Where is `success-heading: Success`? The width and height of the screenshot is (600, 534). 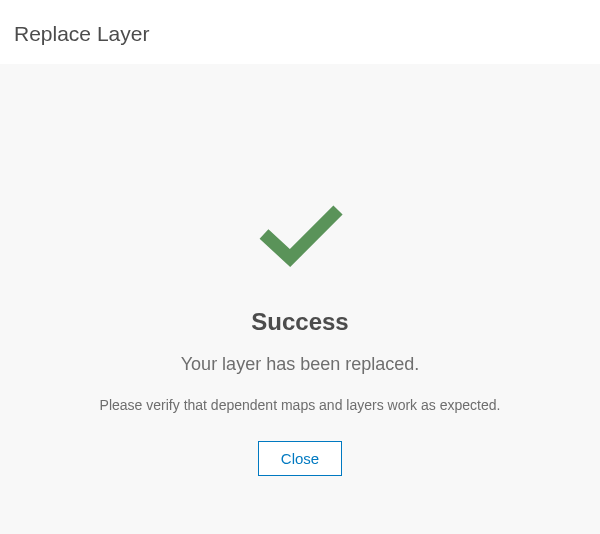 success-heading: Success is located at coordinates (300, 322).